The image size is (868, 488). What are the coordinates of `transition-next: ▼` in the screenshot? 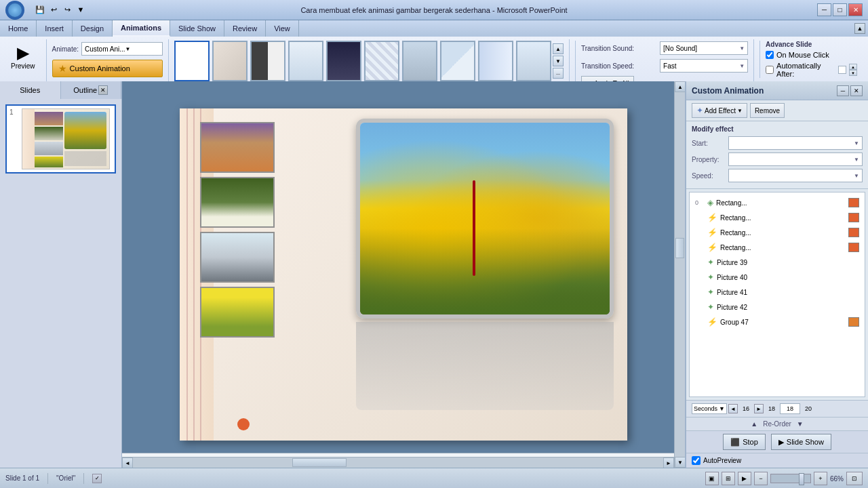 It's located at (558, 61).